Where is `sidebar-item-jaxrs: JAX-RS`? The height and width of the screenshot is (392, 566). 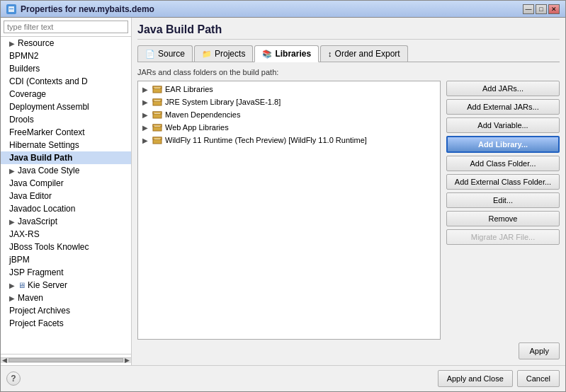 sidebar-item-jaxrs: JAX-RS is located at coordinates (66, 234).